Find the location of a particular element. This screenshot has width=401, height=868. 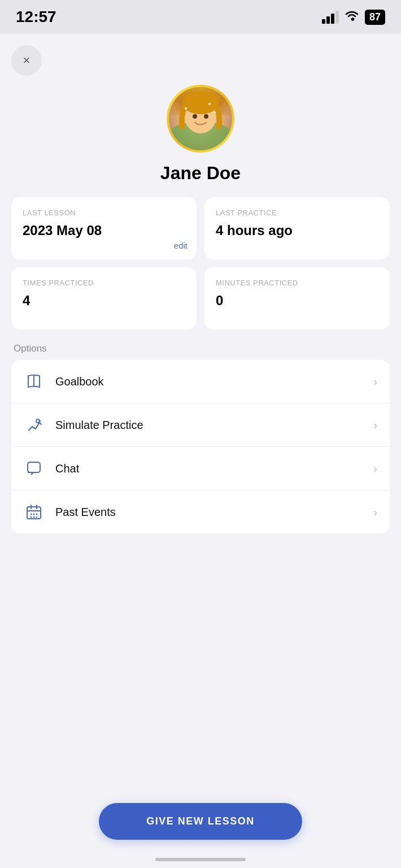

avatar is located at coordinates (200, 119).